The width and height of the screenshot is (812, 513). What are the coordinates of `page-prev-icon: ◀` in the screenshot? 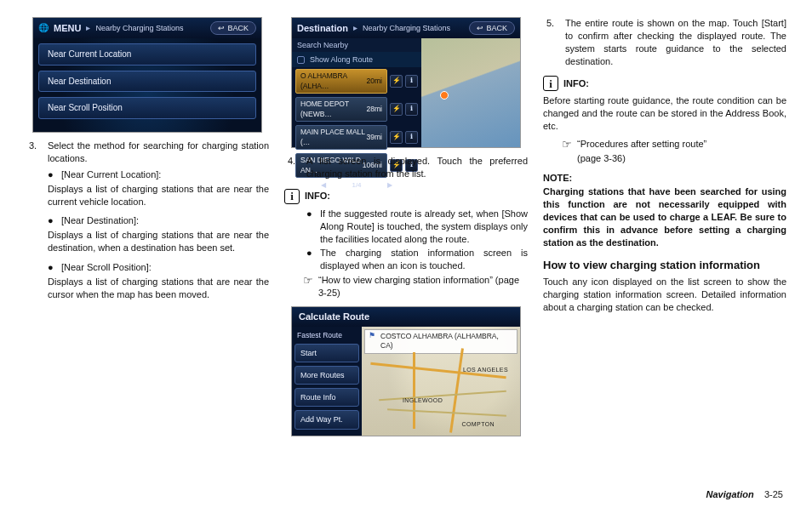 It's located at (323, 185).